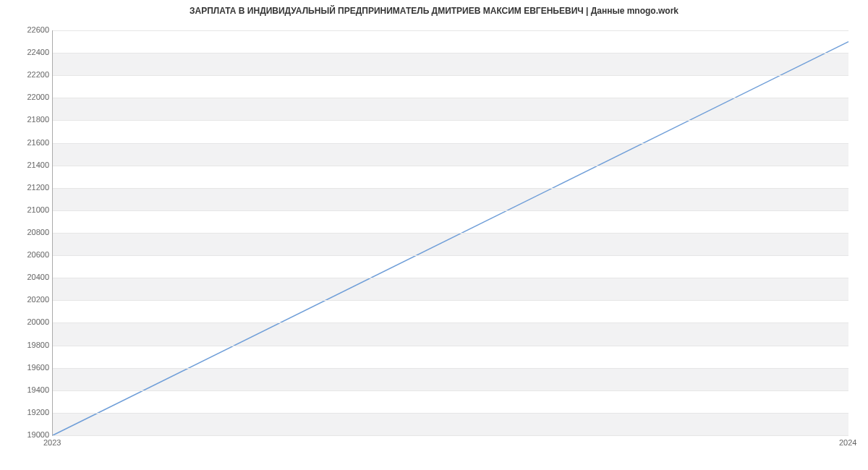 The width and height of the screenshot is (868, 470). Describe the element at coordinates (27, 367) in the screenshot. I see `y-tick-label: 19600` at that location.